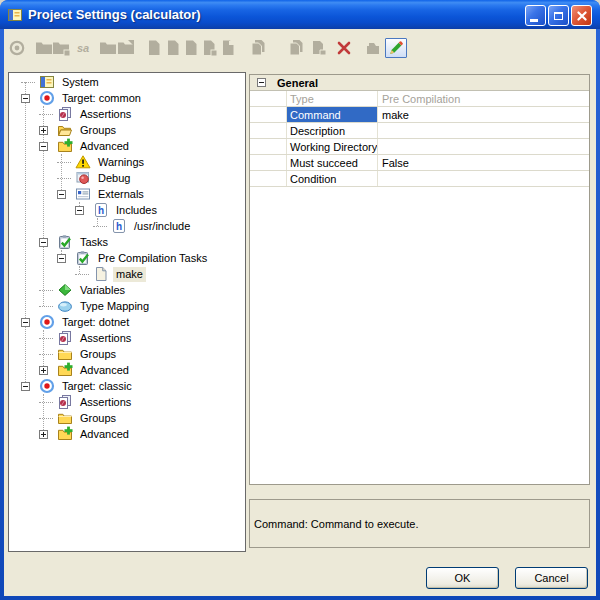 This screenshot has height=600, width=600. Describe the element at coordinates (127, 258) in the screenshot. I see `tree-item-pre-compilation-tasks: Pre Compilation Tasks` at that location.